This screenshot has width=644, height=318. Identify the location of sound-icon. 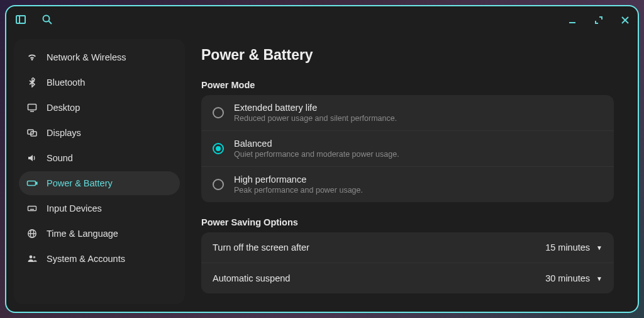
(32, 158).